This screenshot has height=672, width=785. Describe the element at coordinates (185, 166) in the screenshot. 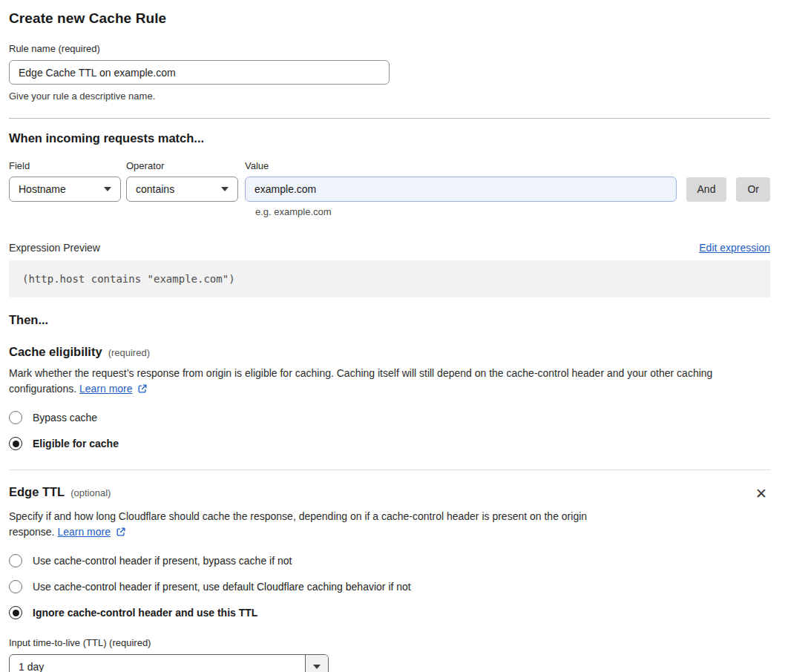

I see `operator-label: Operator` at that location.